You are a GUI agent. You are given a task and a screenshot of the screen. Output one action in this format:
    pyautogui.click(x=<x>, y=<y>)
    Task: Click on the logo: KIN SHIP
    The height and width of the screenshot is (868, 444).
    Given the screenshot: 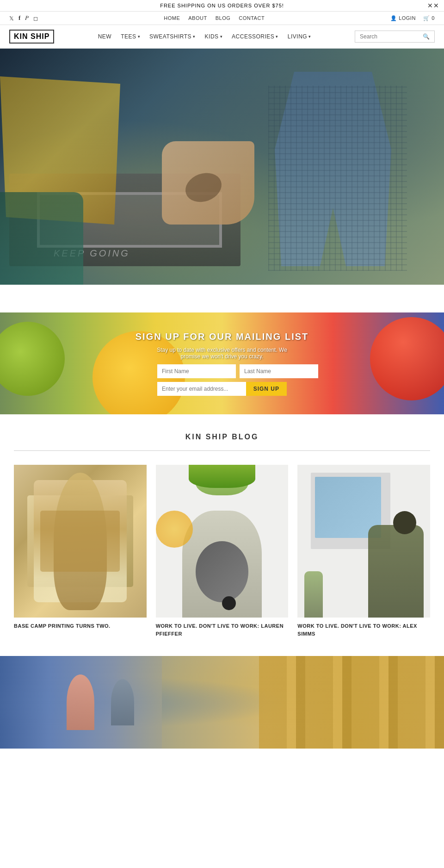 What is the action you would take?
    pyautogui.click(x=31, y=37)
    